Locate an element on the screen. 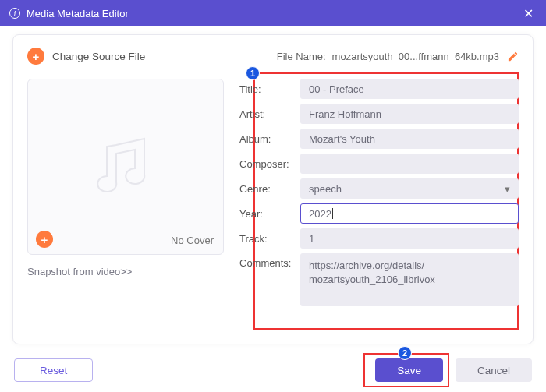 This screenshot has width=546, height=392. label-artist: Artist: is located at coordinates (270, 114).